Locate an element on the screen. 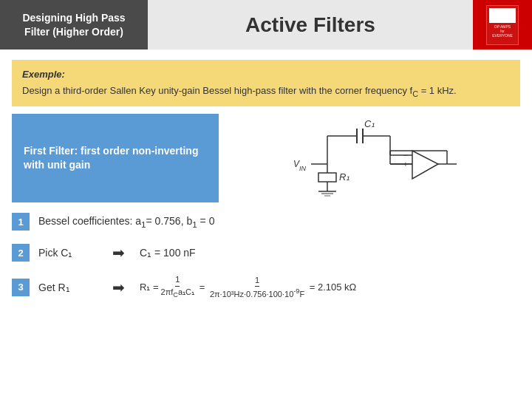  frac1-num: 1 is located at coordinates (177, 281).